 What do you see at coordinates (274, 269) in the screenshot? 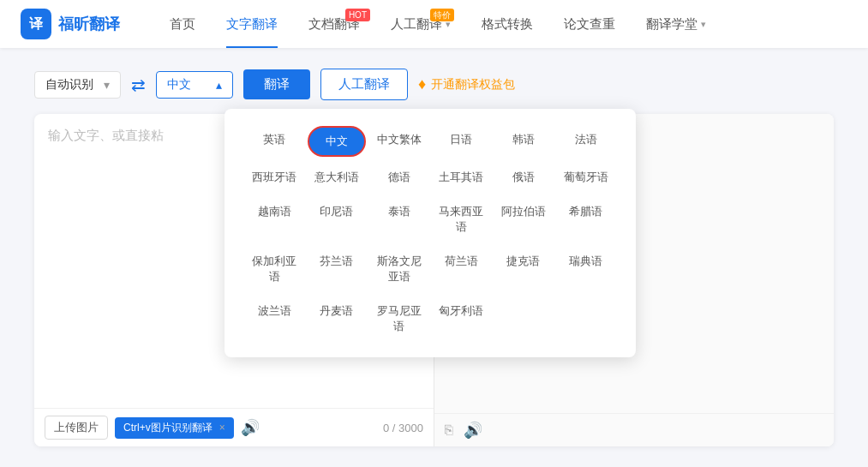
I see `lang-option-bg: 保加利亚语` at bounding box center [274, 269].